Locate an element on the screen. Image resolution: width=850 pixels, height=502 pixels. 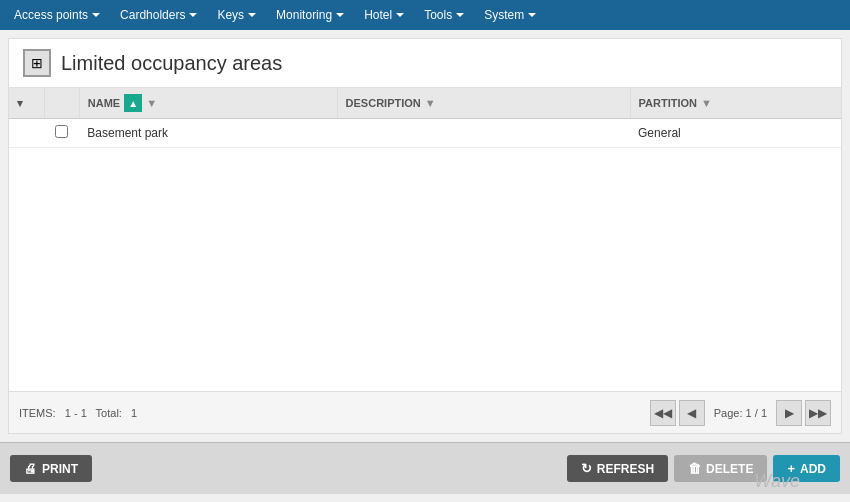
th-description: DESCRIPTION ▼ is located at coordinates (484, 104).